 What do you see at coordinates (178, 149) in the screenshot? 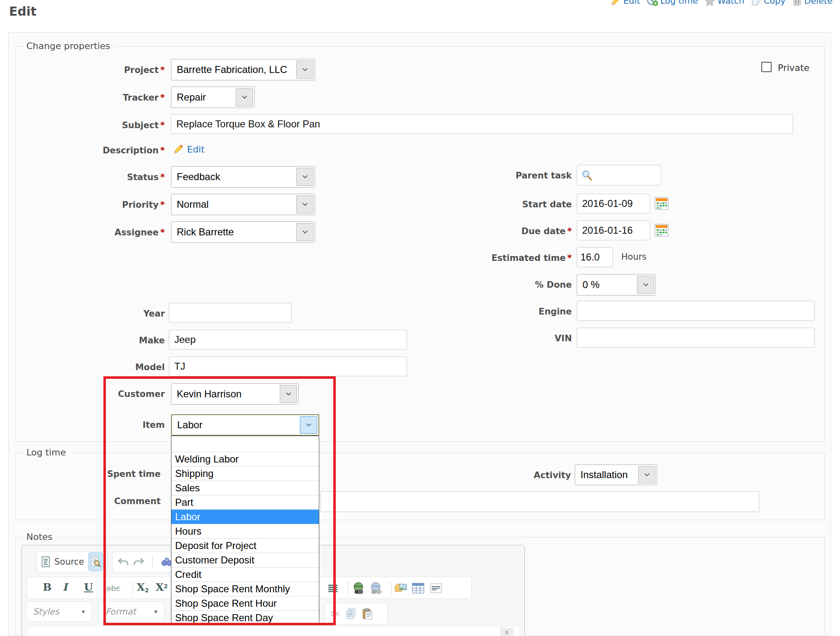
I see `pencil-icon` at bounding box center [178, 149].